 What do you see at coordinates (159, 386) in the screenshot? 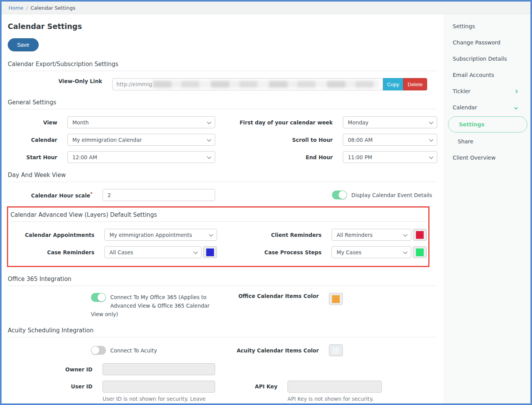
I see `user-id-input` at bounding box center [159, 386].